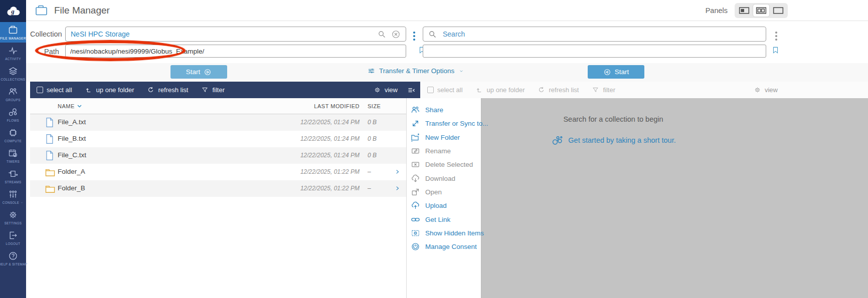 This screenshot has height=298, width=868. Describe the element at coordinates (205, 90) in the screenshot. I see `filter-icon` at that location.